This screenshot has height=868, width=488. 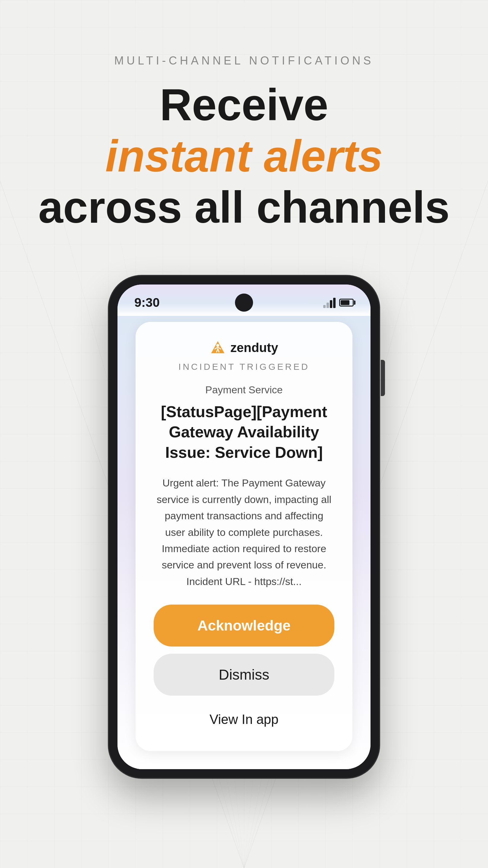 I want to click on zenduty-brand-name: zenduty, so click(x=254, y=348).